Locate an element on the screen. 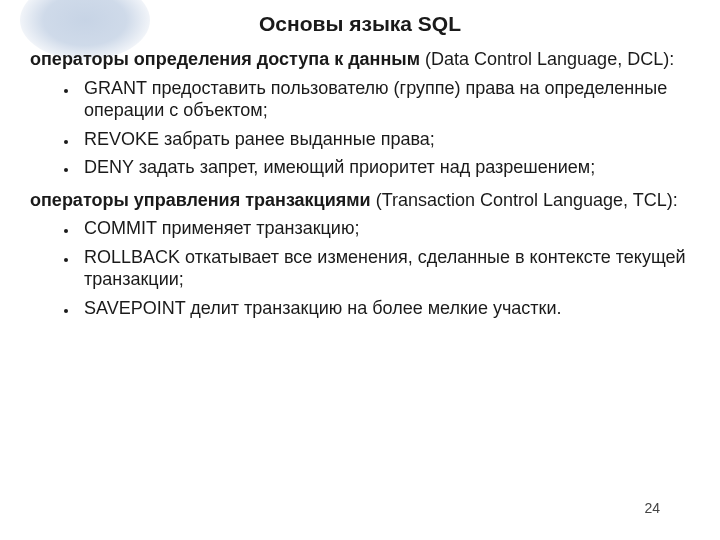 This screenshot has width=720, height=540. section-dcl: операторы определения доступа к данным (… is located at coordinates (360, 60).